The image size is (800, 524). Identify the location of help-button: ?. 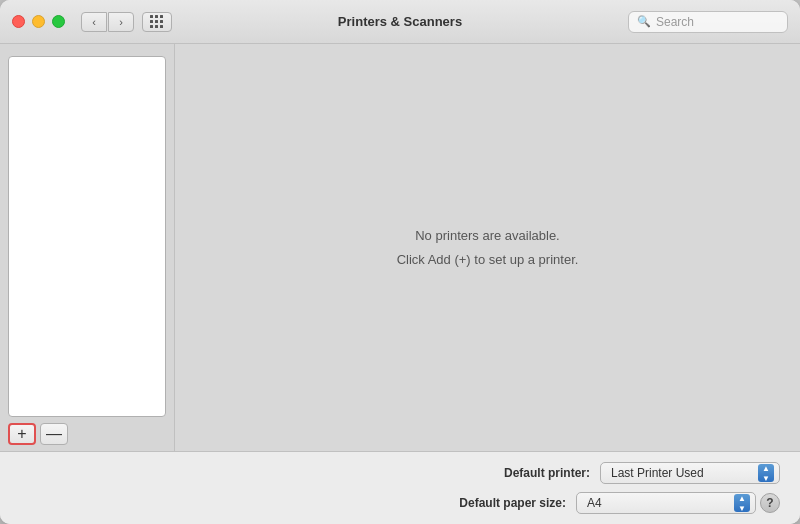
(770, 503).